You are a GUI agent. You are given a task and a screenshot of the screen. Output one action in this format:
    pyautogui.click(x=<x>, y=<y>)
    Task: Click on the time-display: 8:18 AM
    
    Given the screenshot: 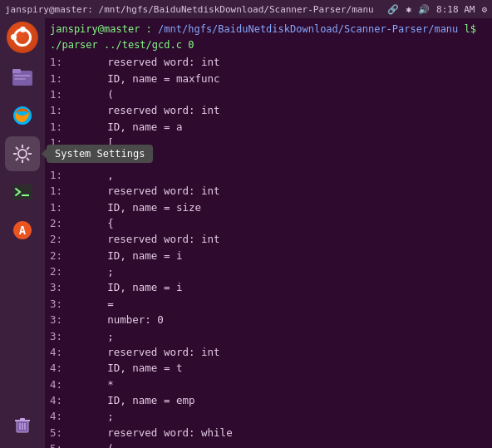 What is the action you would take?
    pyautogui.click(x=455, y=10)
    